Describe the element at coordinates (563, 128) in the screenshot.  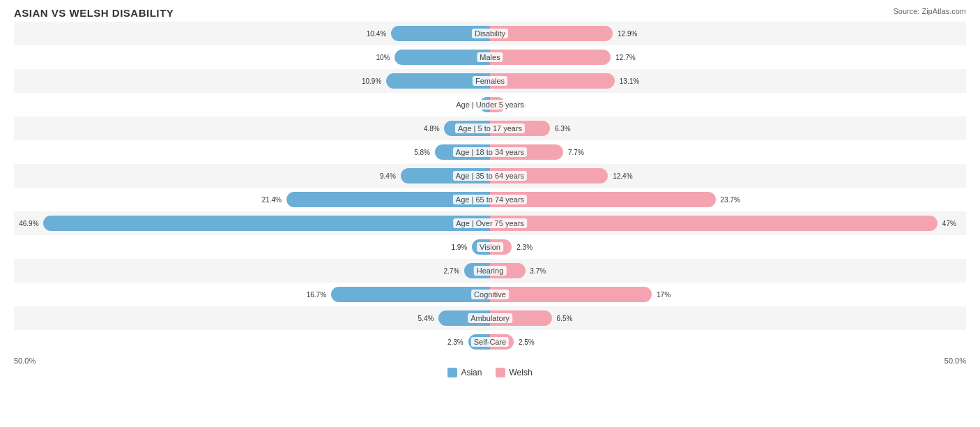
I see `value-welsh: 6.3%` at that location.